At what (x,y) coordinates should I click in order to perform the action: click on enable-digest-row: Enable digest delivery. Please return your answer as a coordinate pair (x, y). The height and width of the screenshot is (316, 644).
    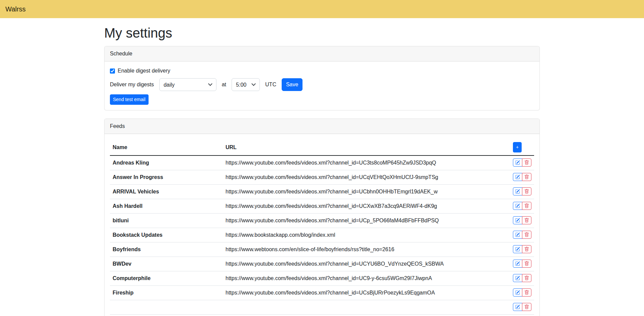
    Looking at the image, I should click on (322, 71).